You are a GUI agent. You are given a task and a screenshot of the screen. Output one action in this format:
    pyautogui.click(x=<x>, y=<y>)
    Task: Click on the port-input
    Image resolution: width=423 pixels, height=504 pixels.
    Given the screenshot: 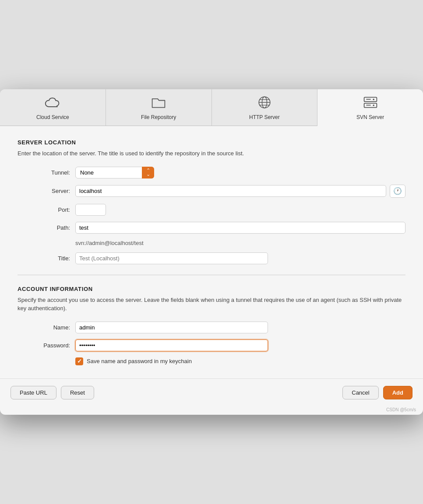 What is the action you would take?
    pyautogui.click(x=91, y=210)
    